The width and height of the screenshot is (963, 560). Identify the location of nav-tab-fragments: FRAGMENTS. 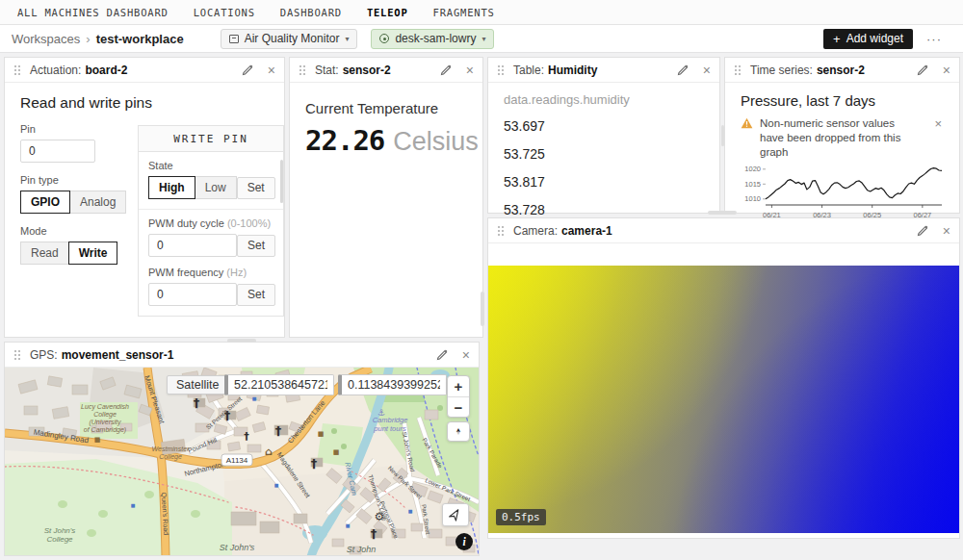
(464, 13).